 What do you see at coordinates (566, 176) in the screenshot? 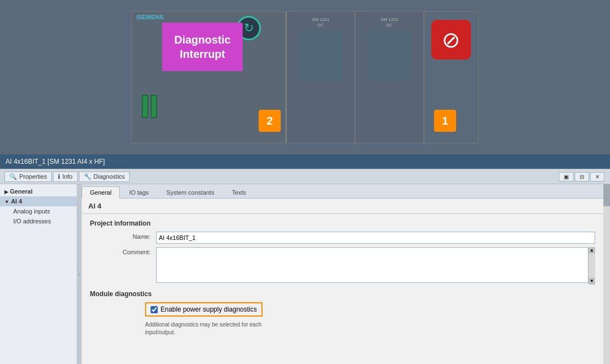
I see `window-action-1: ▣` at bounding box center [566, 176].